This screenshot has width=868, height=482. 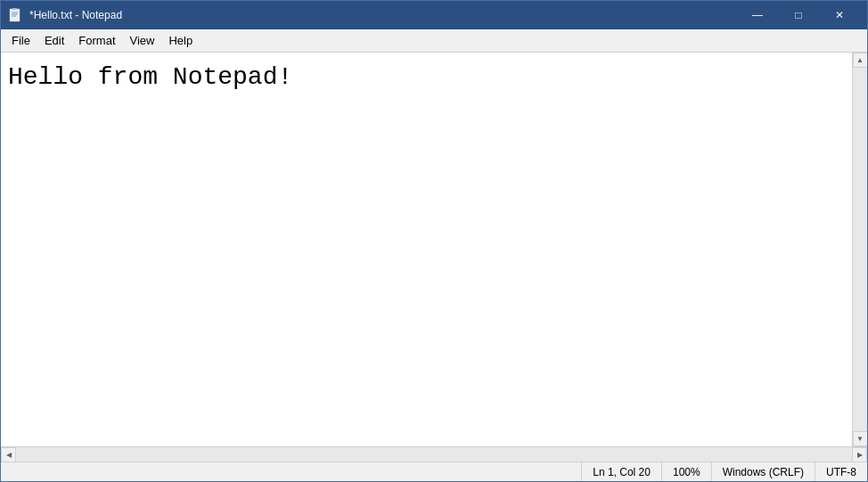 What do you see at coordinates (841, 472) in the screenshot?
I see `status-encoding: UTF-8` at bounding box center [841, 472].